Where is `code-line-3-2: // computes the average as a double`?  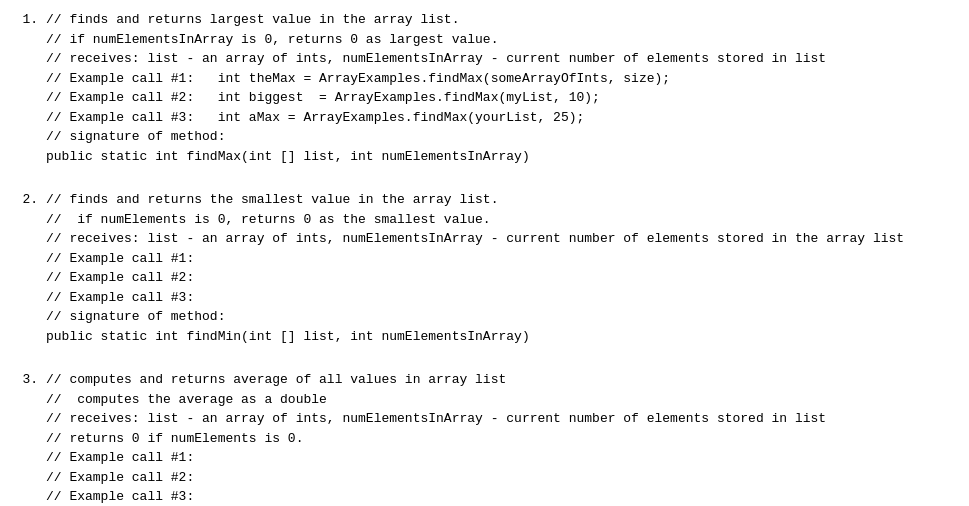
code-line-3-2: // computes the average as a double is located at coordinates (500, 400).